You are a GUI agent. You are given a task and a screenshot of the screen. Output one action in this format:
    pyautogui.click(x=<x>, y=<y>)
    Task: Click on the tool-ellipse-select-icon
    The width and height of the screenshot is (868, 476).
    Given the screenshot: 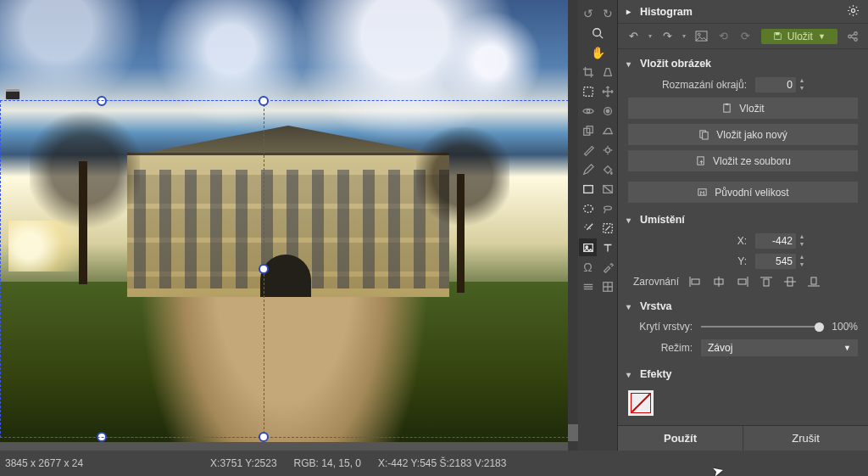 What is the action you would take?
    pyautogui.click(x=588, y=209)
    